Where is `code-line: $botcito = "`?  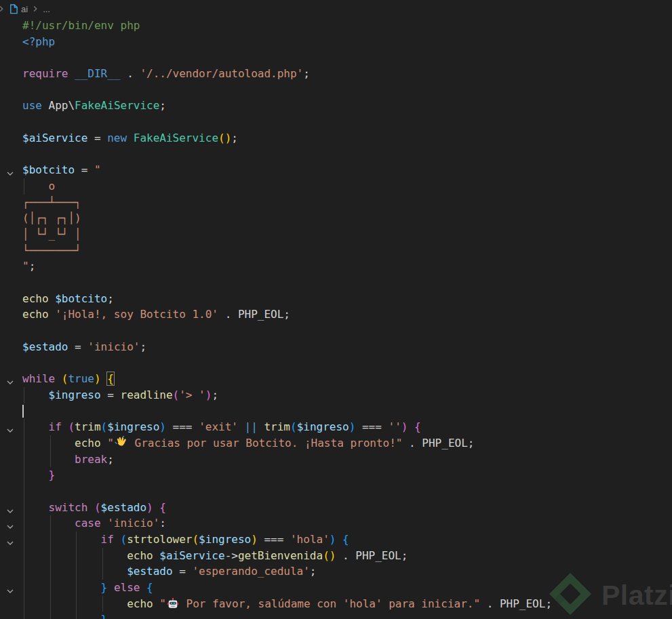 code-line: $botcito = " is located at coordinates (336, 170).